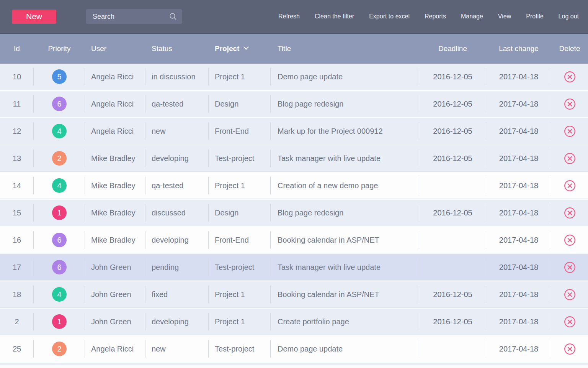  Describe the element at coordinates (34, 17) in the screenshot. I see `new-button: New` at that location.